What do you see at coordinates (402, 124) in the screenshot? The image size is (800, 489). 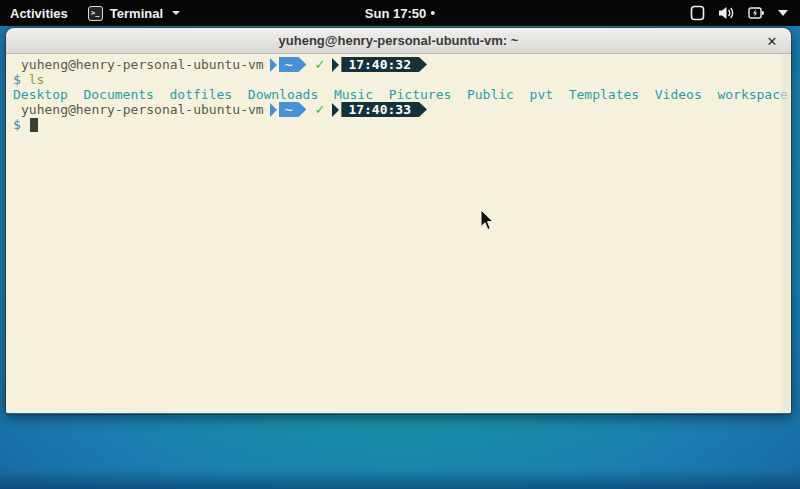 I see `input-line: $` at bounding box center [402, 124].